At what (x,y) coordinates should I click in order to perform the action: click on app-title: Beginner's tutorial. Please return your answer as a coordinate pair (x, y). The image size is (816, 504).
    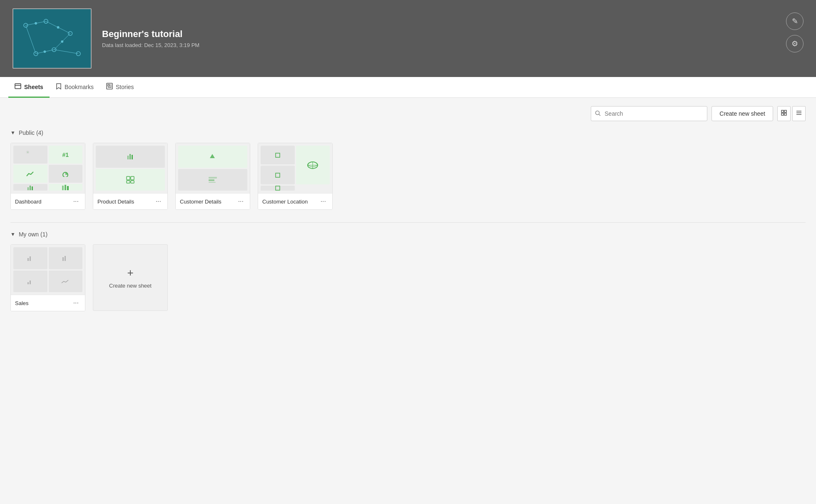
    Looking at the image, I should click on (151, 34).